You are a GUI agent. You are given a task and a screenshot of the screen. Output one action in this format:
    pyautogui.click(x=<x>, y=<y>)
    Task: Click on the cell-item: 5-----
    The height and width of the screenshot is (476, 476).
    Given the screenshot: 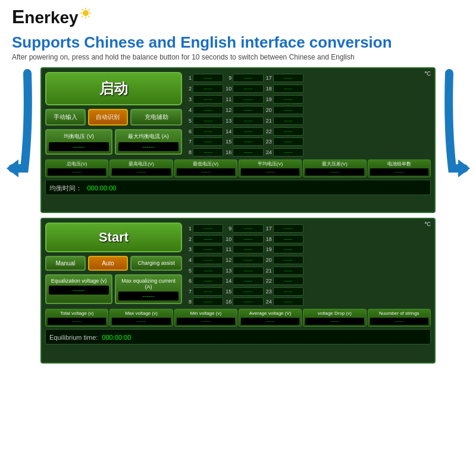 What is the action you would take?
    pyautogui.click(x=203, y=121)
    